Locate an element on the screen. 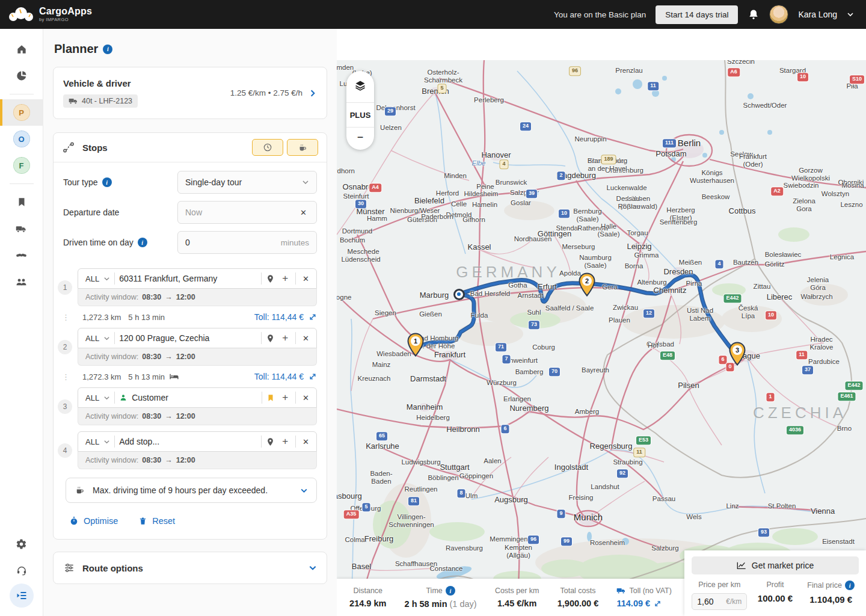 The height and width of the screenshot is (616, 866). stop-input: ALL Customer + ✕ is located at coordinates (197, 398).